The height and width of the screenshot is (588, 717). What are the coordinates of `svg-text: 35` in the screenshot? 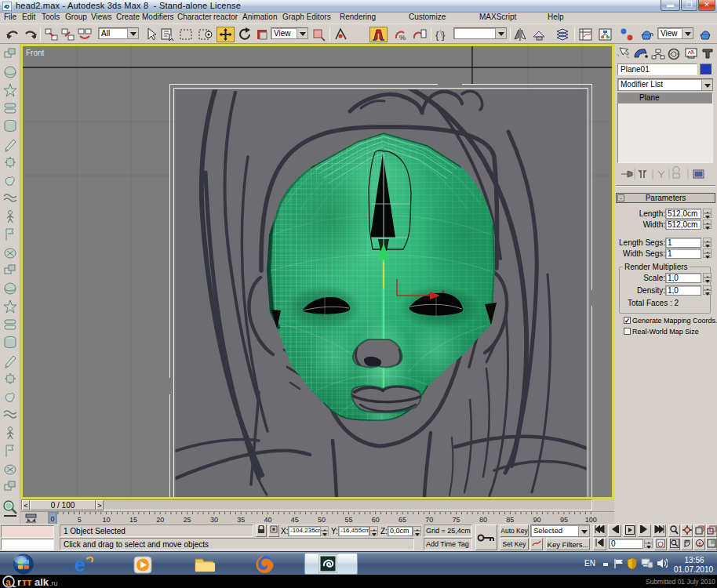 It's located at (241, 520).